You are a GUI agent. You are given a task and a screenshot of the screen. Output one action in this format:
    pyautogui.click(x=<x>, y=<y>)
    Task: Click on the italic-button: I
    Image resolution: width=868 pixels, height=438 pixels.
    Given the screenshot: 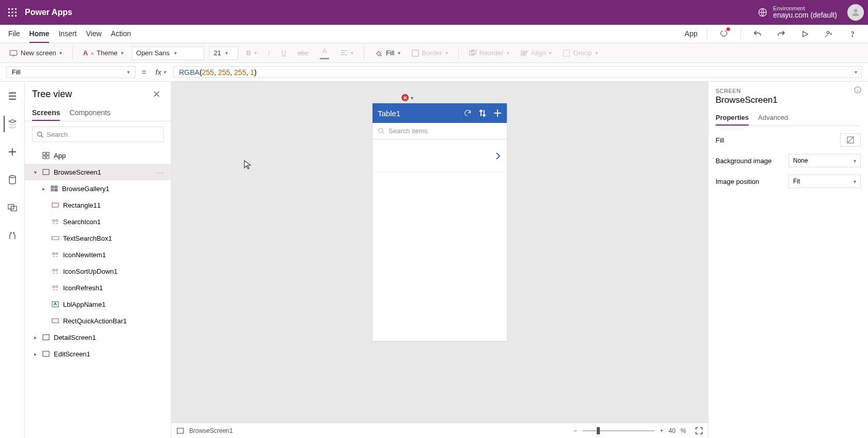 What is the action you would take?
    pyautogui.click(x=269, y=53)
    